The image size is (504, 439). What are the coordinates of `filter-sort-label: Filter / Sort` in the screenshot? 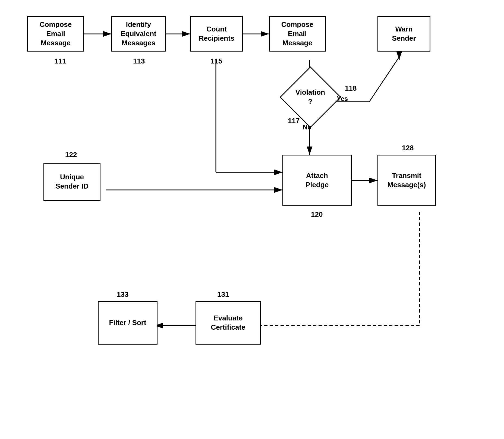 It's located at (128, 323).